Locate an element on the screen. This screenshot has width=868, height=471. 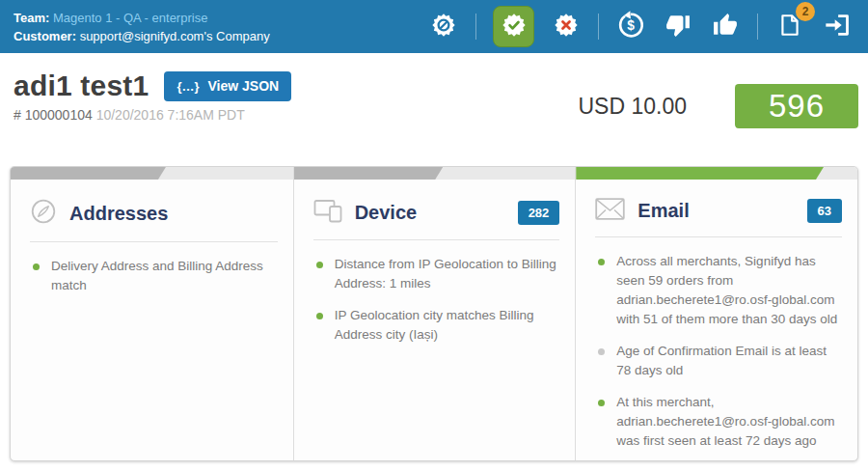
finding-item: At this merchant, adrian.becherete1@ro.o… is located at coordinates (719, 422).